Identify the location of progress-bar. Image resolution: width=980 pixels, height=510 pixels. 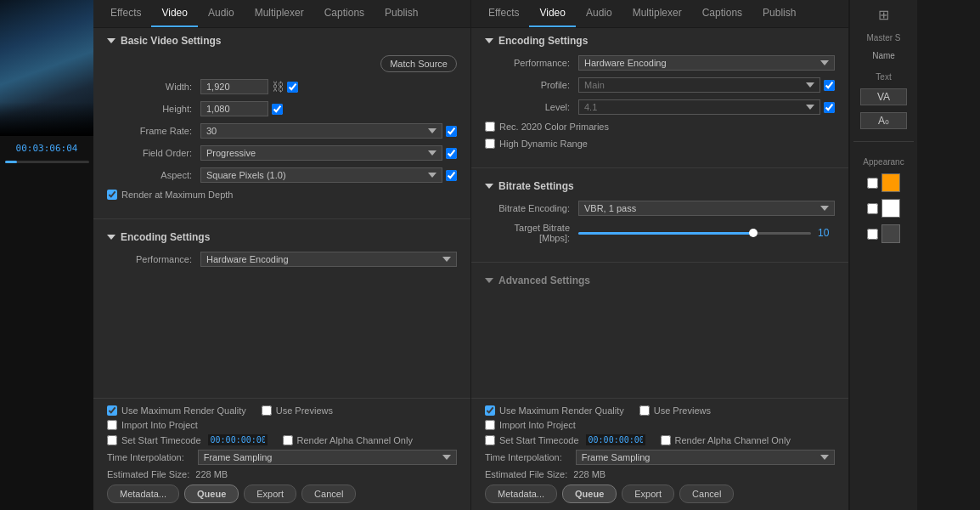
(48, 162).